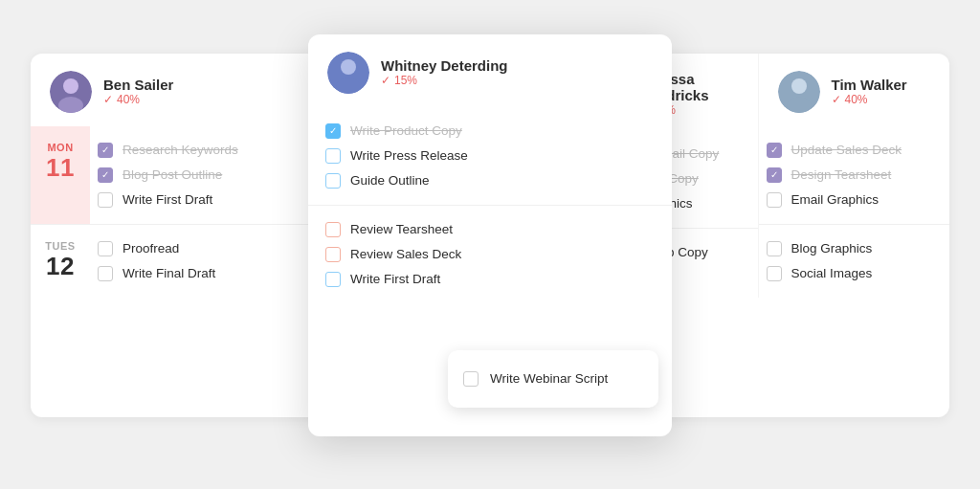 This screenshot has height=489, width=980. Describe the element at coordinates (193, 261) in the screenshot. I see `day-section-ben-tues: TUES 12 Proofread Write Final Draft` at that location.